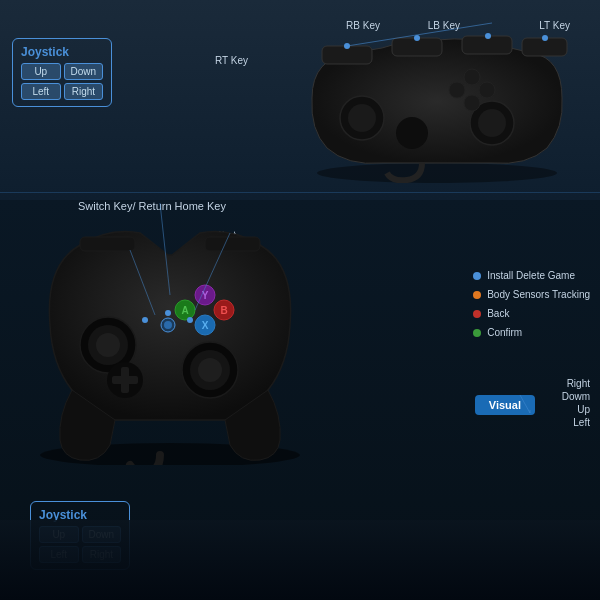 The height and width of the screenshot is (600, 600). What do you see at coordinates (62, 52) in the screenshot?
I see `joystick-top-title: Joystick` at bounding box center [62, 52].